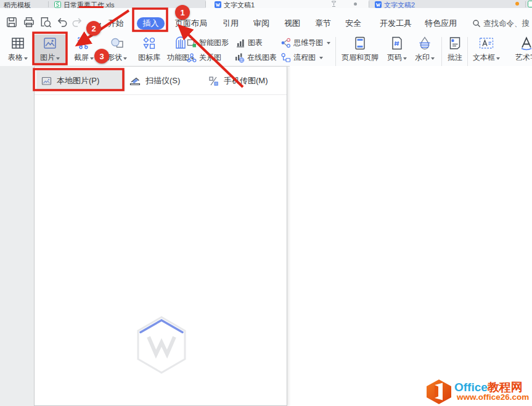  I want to click on scanner-icon, so click(135, 81).